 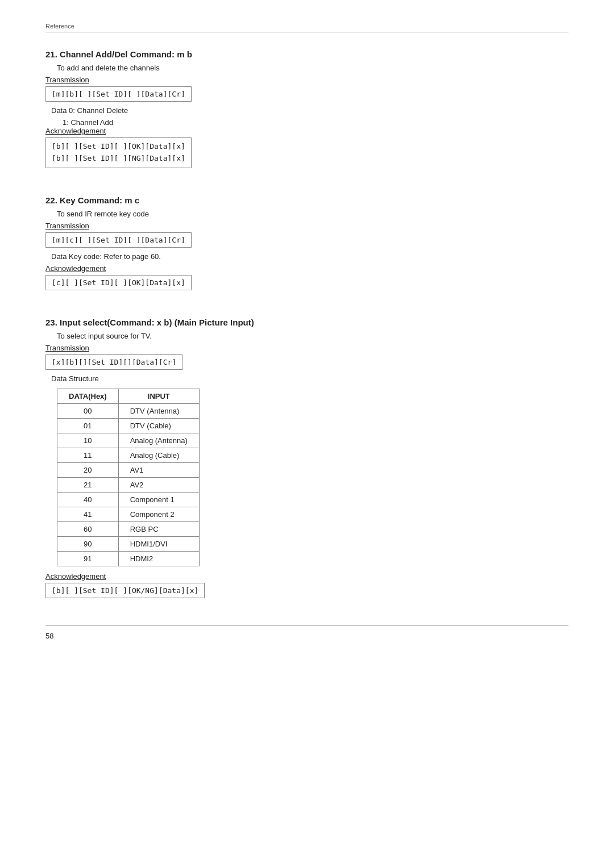 What do you see at coordinates (88, 544) in the screenshot?
I see `cell-datahex: 90` at bounding box center [88, 544].